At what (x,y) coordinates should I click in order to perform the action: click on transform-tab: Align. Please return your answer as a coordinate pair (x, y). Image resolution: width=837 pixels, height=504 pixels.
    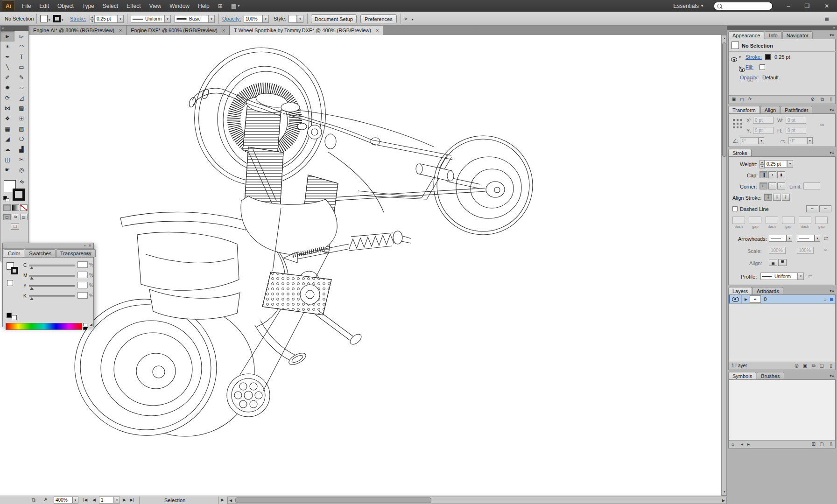
    Looking at the image, I should click on (770, 110).